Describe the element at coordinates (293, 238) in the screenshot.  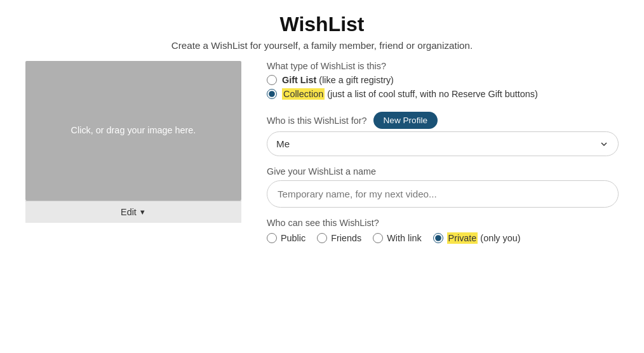
I see `visibility-label-public: Public` at that location.